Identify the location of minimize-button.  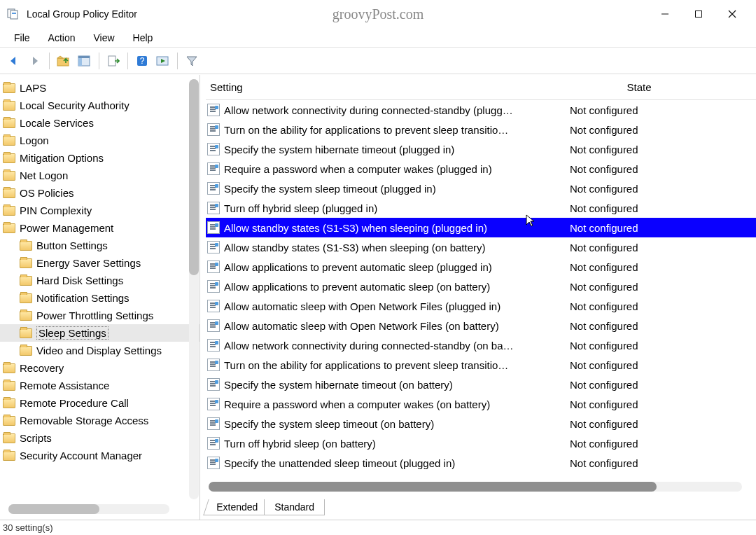
(665, 14).